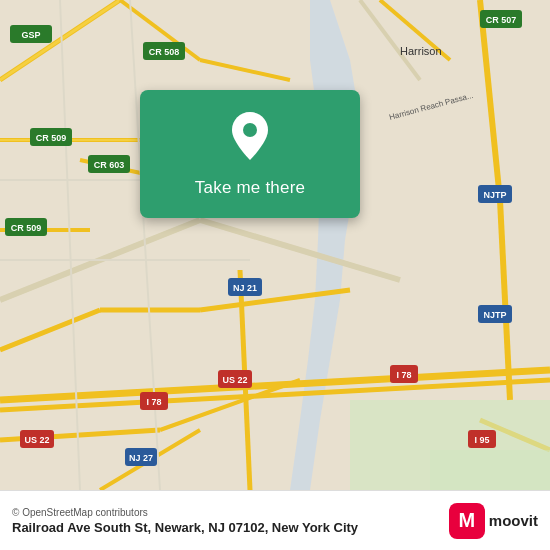 The width and height of the screenshot is (550, 550). I want to click on svg-text: Harrison, so click(421, 51).